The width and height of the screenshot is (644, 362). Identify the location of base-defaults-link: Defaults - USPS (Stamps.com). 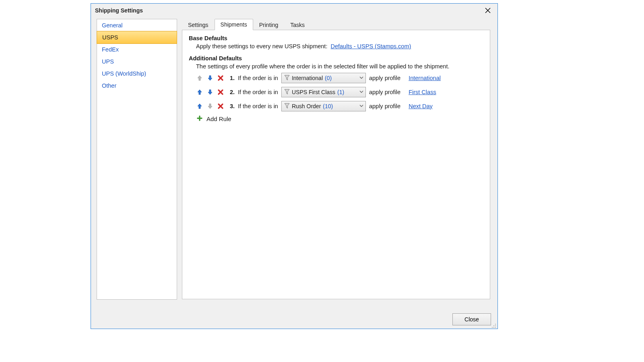
(371, 46).